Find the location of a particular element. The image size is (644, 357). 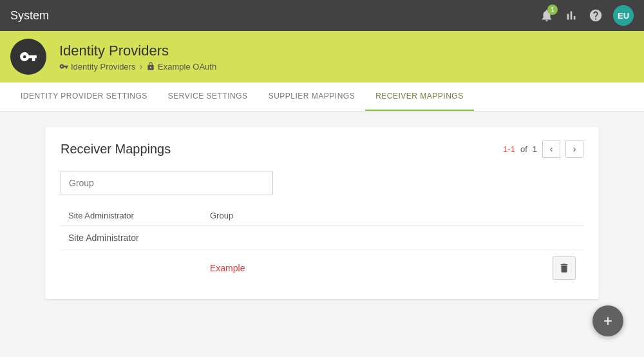

notifications-button: 1 is located at coordinates (547, 15).